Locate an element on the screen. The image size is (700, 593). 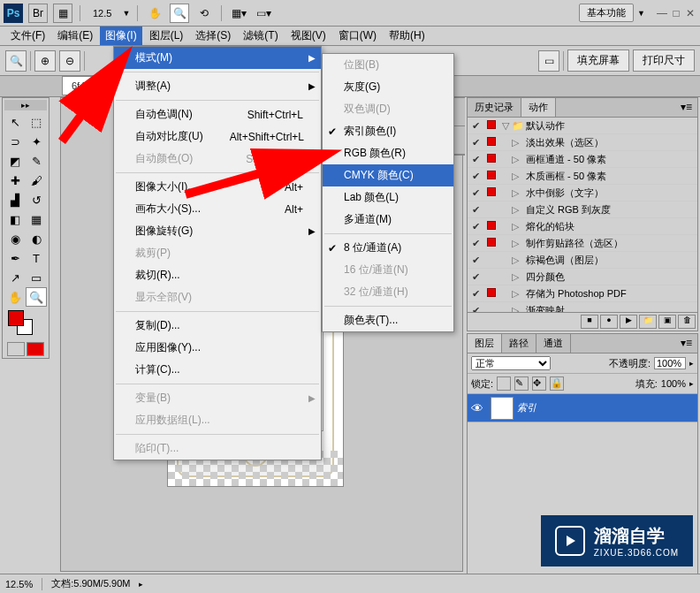
layer-name: 索引 is located at coordinates (527, 408).